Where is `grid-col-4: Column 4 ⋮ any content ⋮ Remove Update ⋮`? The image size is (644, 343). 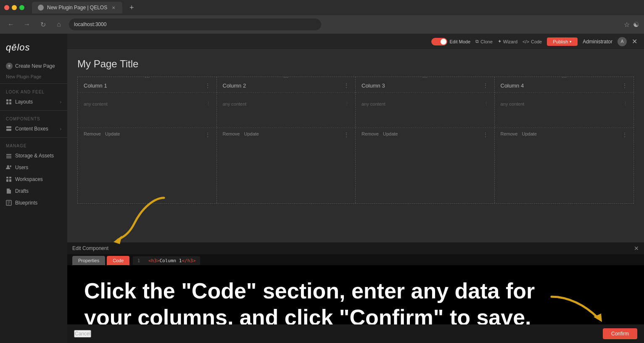
grid-col-4: Column 4 ⋮ any content ⋮ Remove Update ⋮ is located at coordinates (564, 140).